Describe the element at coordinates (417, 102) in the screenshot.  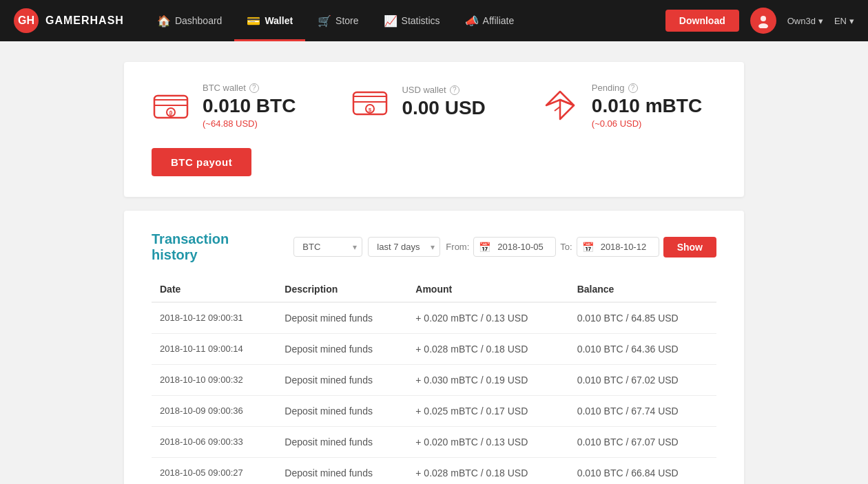
I see `usd-wallet-stat: $ USD wallet ? 0.00 USD` at that location.